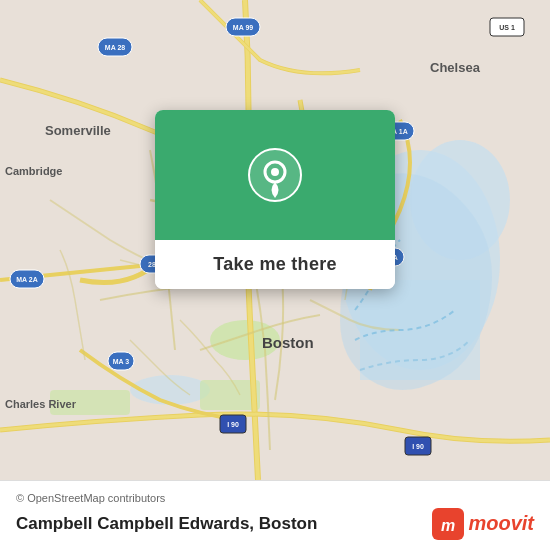 This screenshot has width=550, height=550. I want to click on popup-button-area: Take me there, so click(275, 264).